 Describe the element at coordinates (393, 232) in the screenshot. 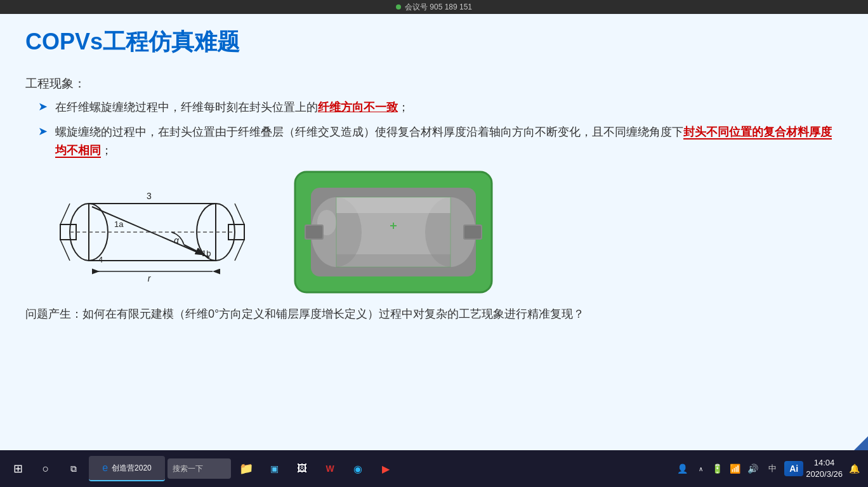

I see `3d-model` at that location.